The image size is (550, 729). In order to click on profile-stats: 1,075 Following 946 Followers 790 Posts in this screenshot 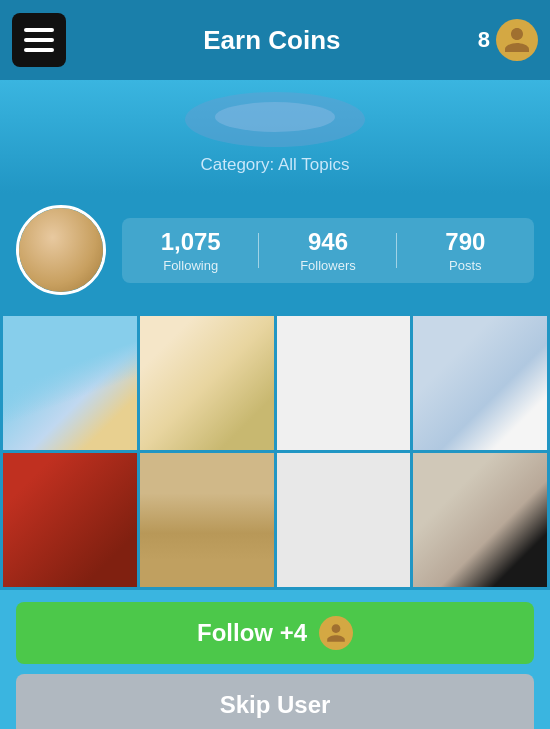, I will do `click(328, 250)`.